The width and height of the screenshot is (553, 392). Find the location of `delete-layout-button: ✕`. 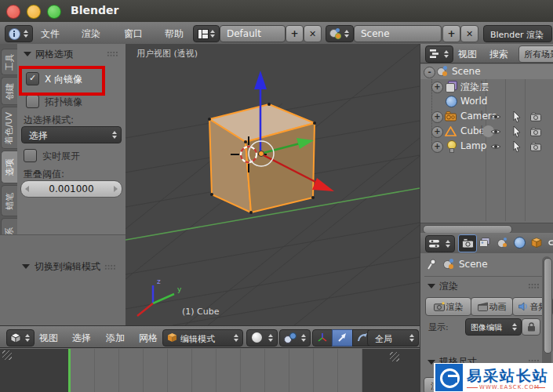

delete-layout-button: ✕ is located at coordinates (312, 34).